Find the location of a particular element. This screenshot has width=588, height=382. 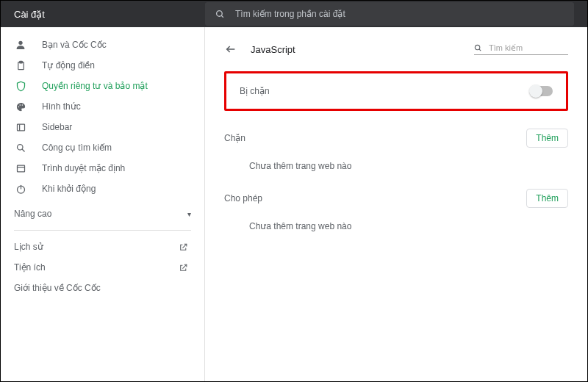

shield-icon is located at coordinates (21, 86).